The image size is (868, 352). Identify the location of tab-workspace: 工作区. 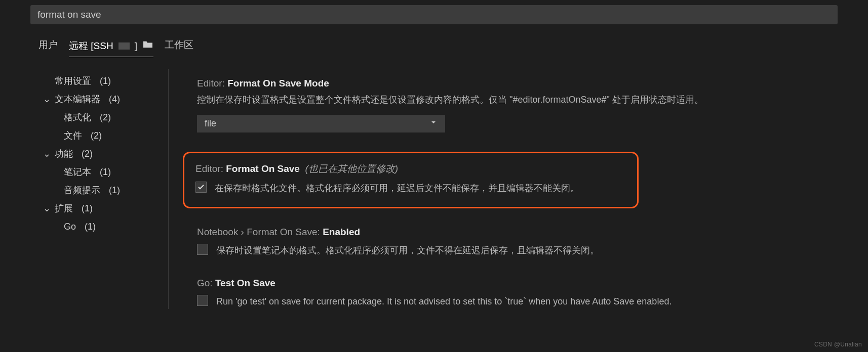
(179, 48).